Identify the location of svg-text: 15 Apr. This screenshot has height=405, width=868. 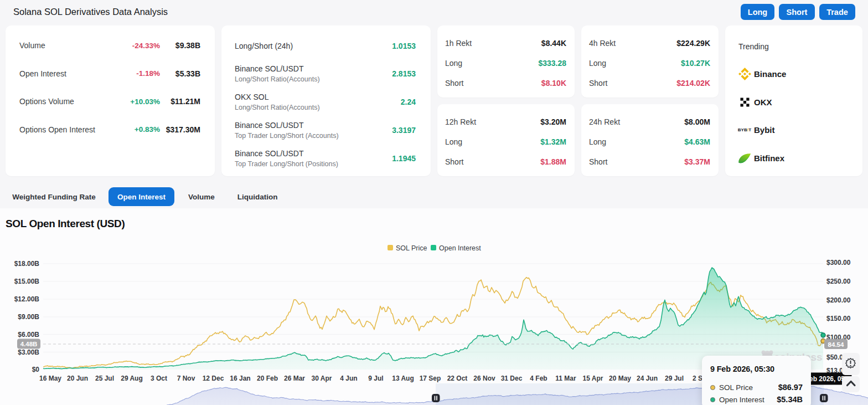
(593, 378).